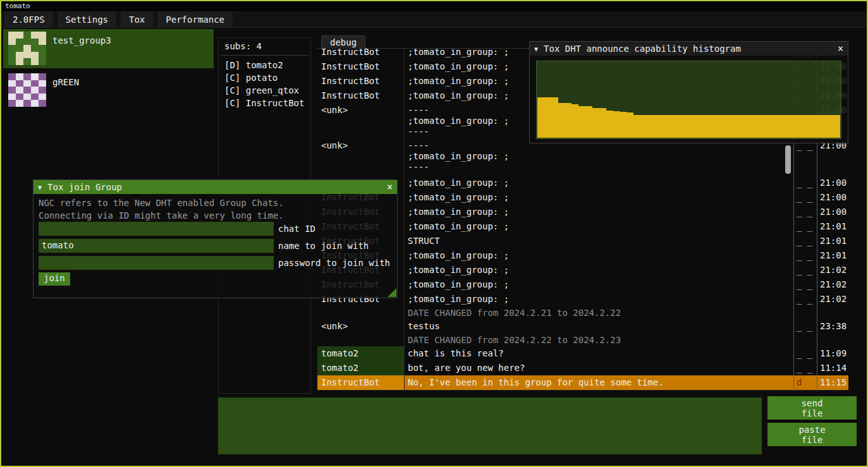 Image resolution: width=868 pixels, height=467 pixels. What do you see at coordinates (137, 19) in the screenshot?
I see `menu-item-tox: Tox` at bounding box center [137, 19].